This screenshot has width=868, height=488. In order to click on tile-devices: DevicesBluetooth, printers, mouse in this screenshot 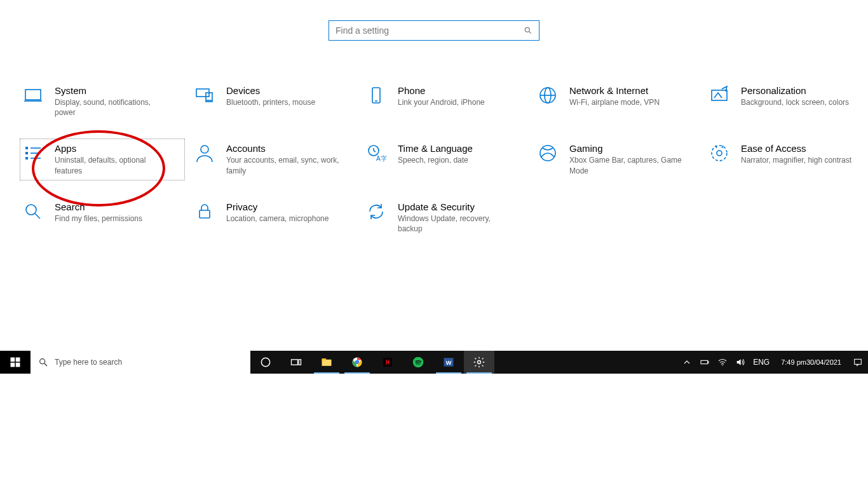, I will do `click(274, 102)`.